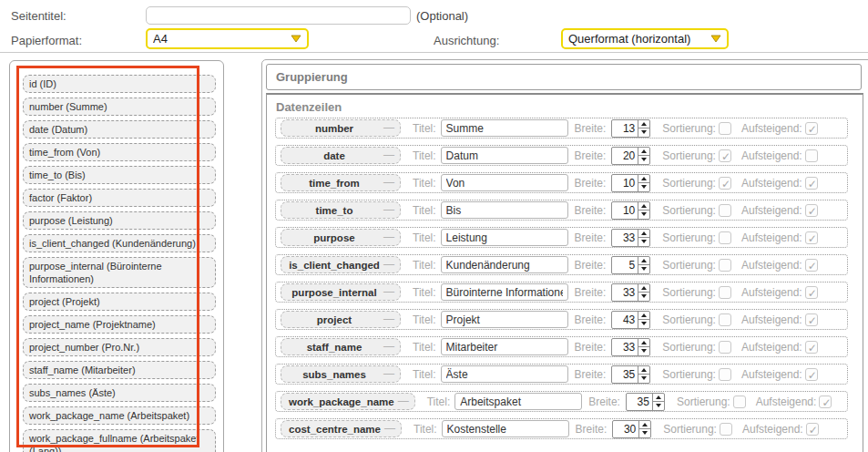  What do you see at coordinates (341, 346) in the screenshot?
I see `field-pill: staff_name —` at bounding box center [341, 346].